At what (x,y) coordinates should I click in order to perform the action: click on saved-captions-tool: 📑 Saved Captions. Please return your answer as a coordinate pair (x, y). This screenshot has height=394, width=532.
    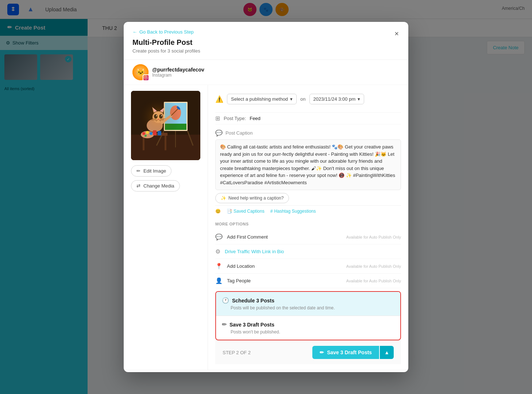
    Looking at the image, I should click on (246, 211).